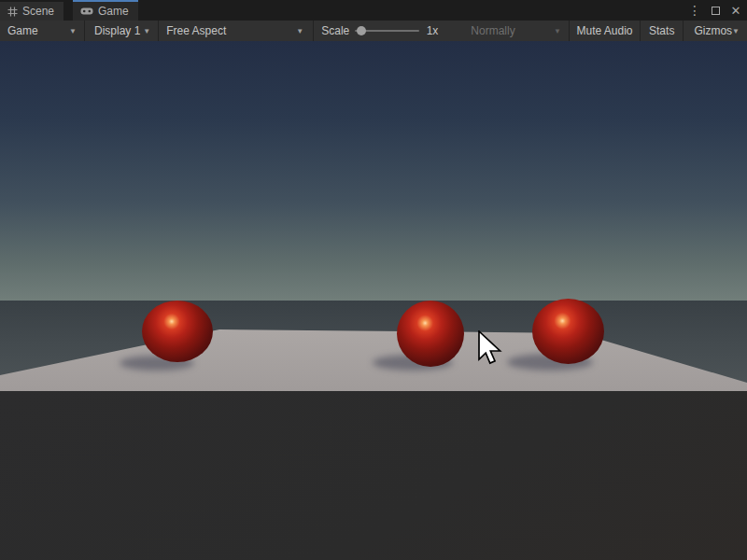 This screenshot has width=747, height=560. What do you see at coordinates (374, 10) in the screenshot?
I see `tab-strip: Scene Game ⋮ ✕` at bounding box center [374, 10].